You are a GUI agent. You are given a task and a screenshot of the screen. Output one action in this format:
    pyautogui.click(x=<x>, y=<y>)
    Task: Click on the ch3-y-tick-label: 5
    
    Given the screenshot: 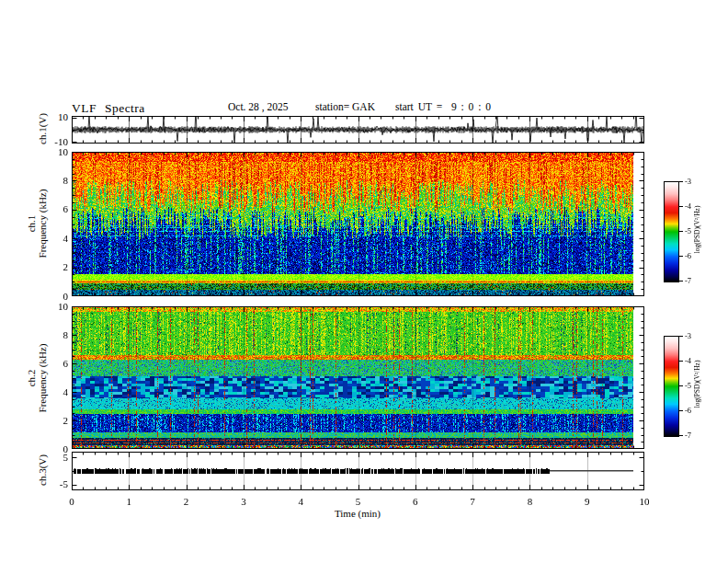 What is the action you would take?
    pyautogui.click(x=52, y=457)
    